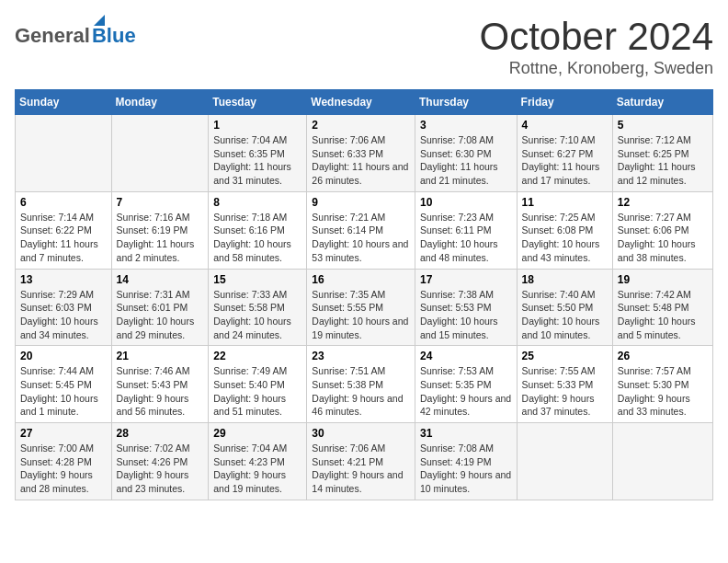 The width and height of the screenshot is (728, 563). What do you see at coordinates (63, 433) in the screenshot?
I see `day-number: 27` at bounding box center [63, 433].